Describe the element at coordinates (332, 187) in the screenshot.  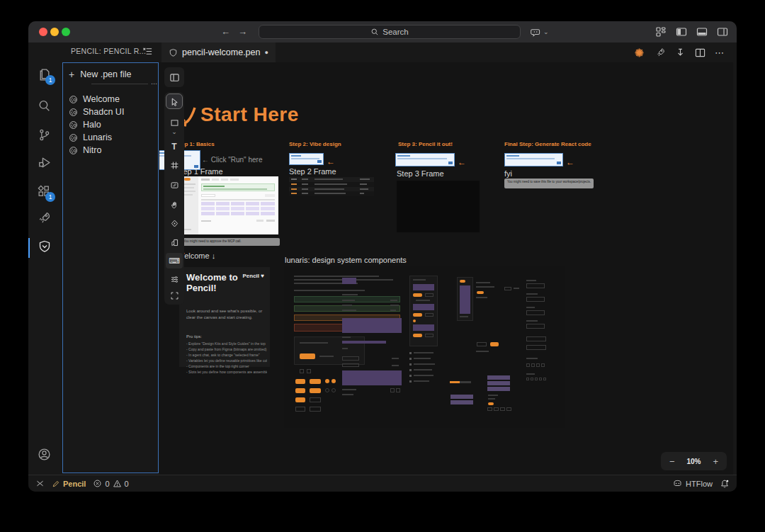
I see `step2-frame` at that location.